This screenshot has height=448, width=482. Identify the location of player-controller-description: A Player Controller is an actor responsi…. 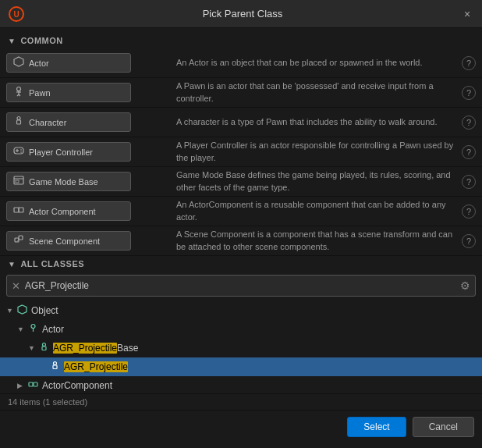
(316, 151).